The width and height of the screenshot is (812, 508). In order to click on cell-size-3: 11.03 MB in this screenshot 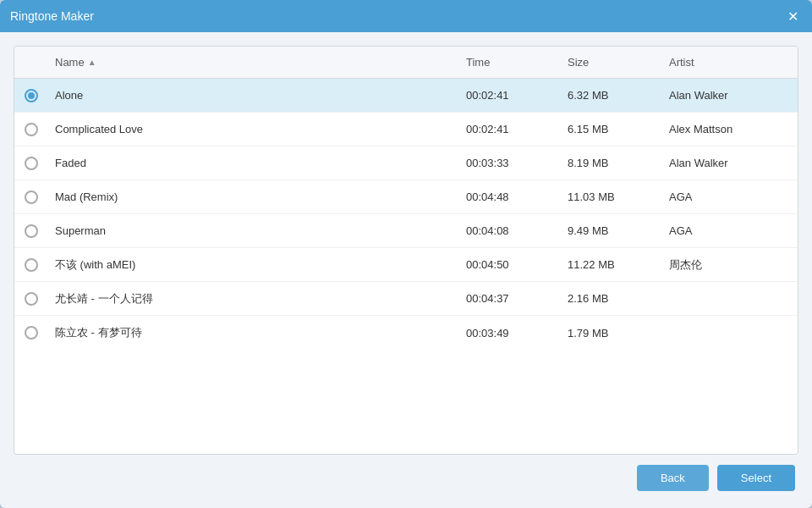, I will do `click(612, 196)`.